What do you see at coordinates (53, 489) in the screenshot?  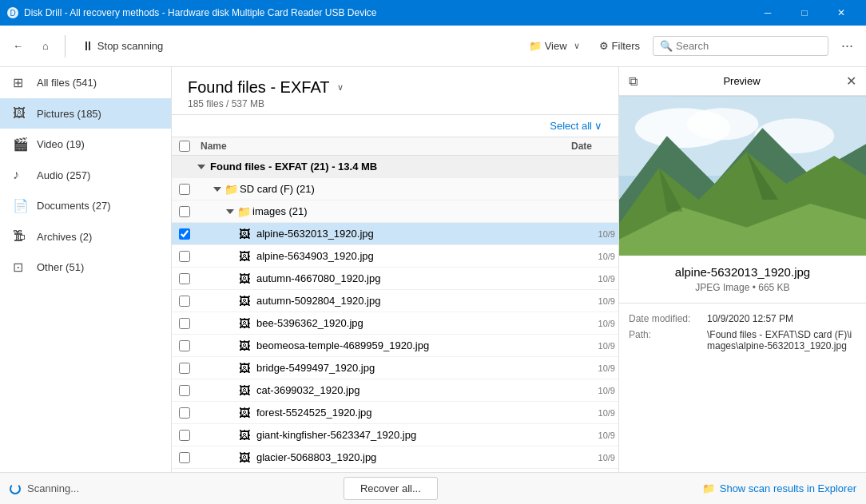 I see `scanning-label: Scanning...` at bounding box center [53, 489].